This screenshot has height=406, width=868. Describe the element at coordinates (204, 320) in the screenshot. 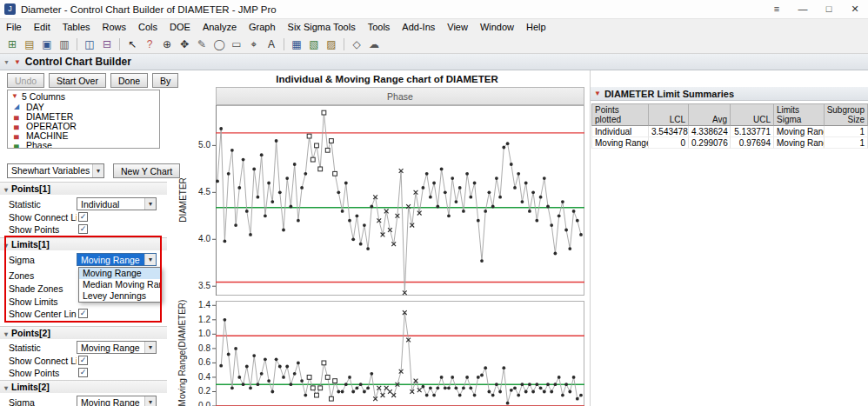

I see `svg-text: 1.2` at that location.